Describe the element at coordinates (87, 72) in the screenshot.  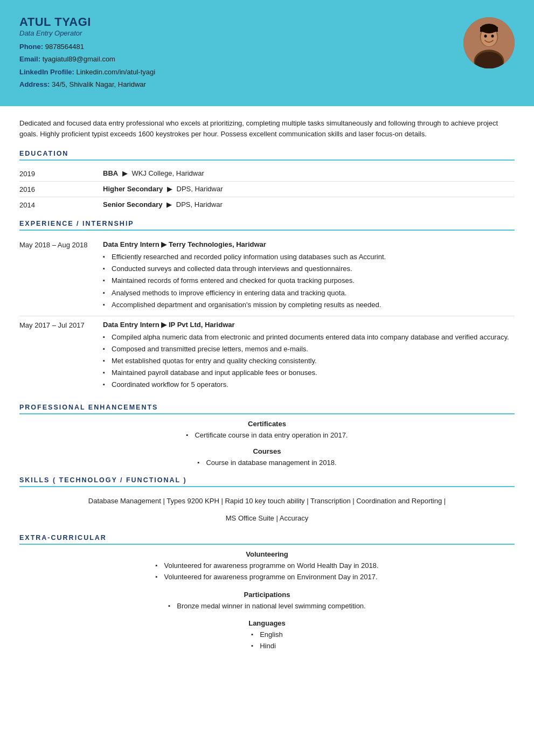
I see `linkedin-line: LinkedIn Profile: Linkedin.com/in/atul-t…` at that location.